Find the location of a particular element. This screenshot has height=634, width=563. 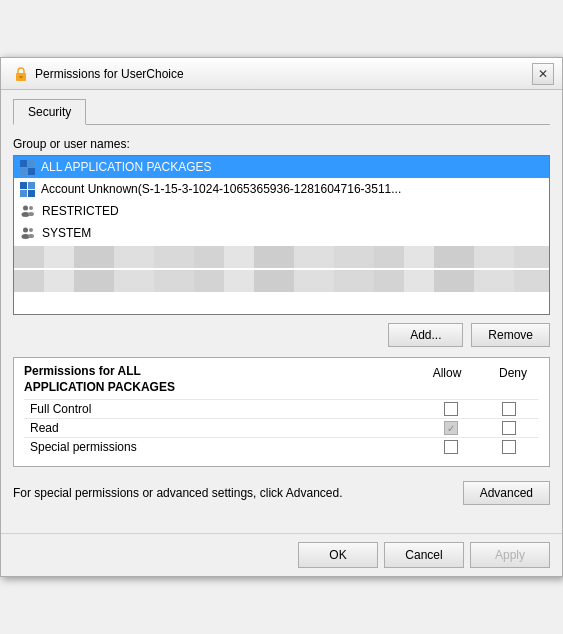

user-item-restricted: RESTRICTED is located at coordinates (282, 211).